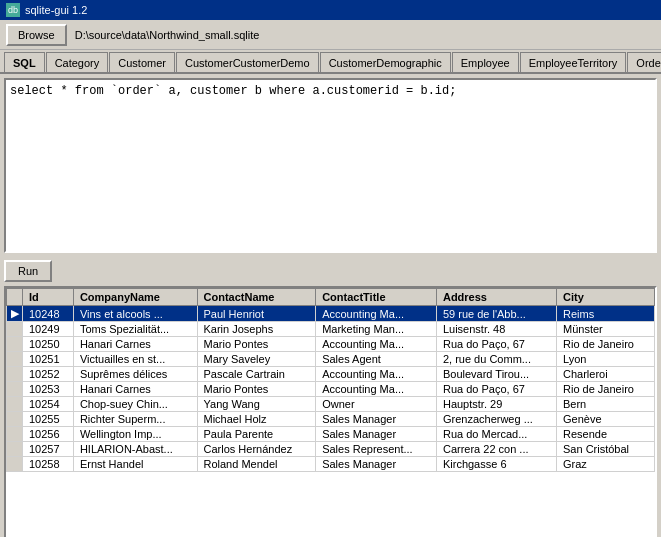 Image resolution: width=661 pixels, height=537 pixels. Describe the element at coordinates (606, 374) in the screenshot. I see `cell-city: Charleroi` at that location.